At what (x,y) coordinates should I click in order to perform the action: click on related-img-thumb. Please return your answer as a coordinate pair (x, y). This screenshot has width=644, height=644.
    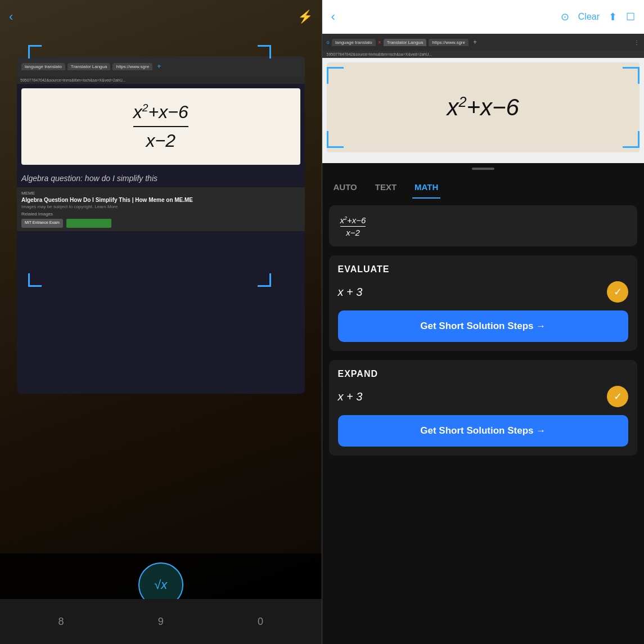
    Looking at the image, I should click on (89, 223).